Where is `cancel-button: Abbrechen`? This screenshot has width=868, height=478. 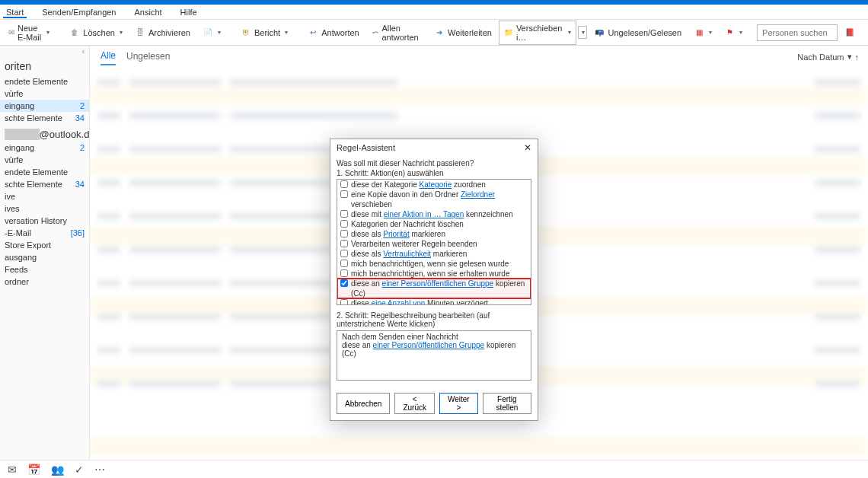
cancel-button: Abbrechen is located at coordinates (363, 403).